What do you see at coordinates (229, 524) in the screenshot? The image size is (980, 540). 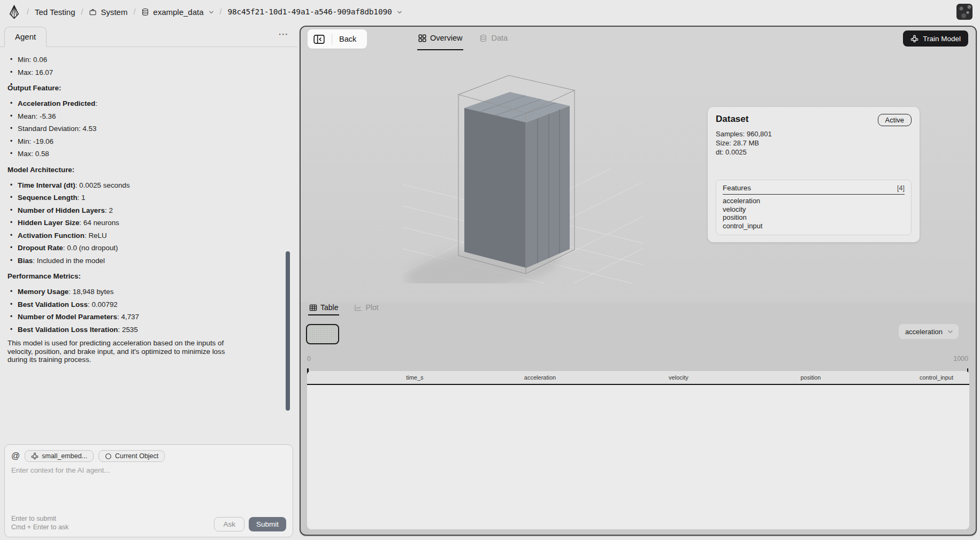 I see `ask-button: Ask` at bounding box center [229, 524].